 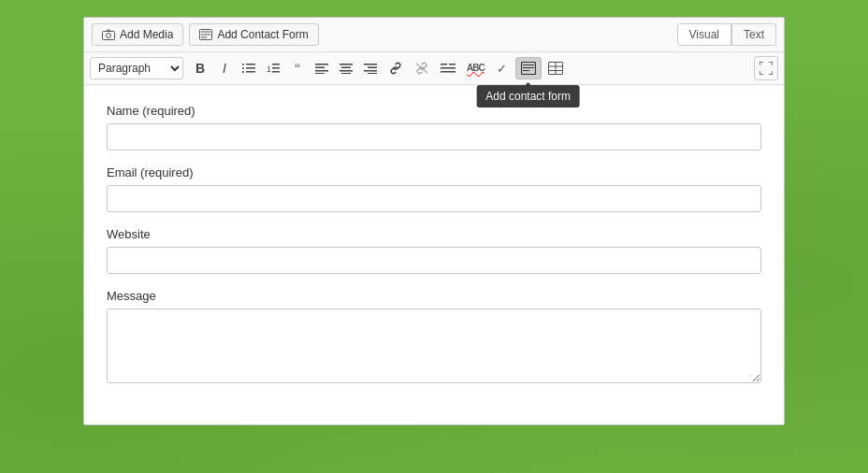 I want to click on unlink-button, so click(x=422, y=68).